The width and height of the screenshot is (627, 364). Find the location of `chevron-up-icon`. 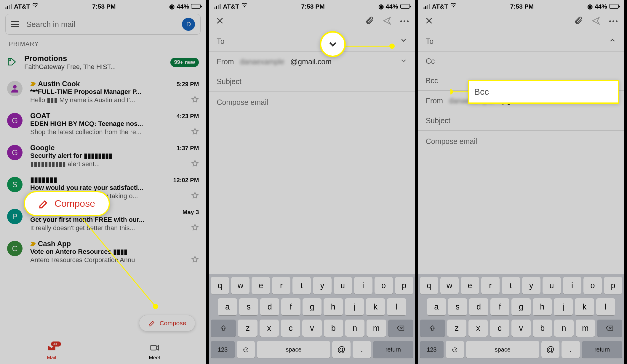

chevron-up-icon is located at coordinates (612, 41).